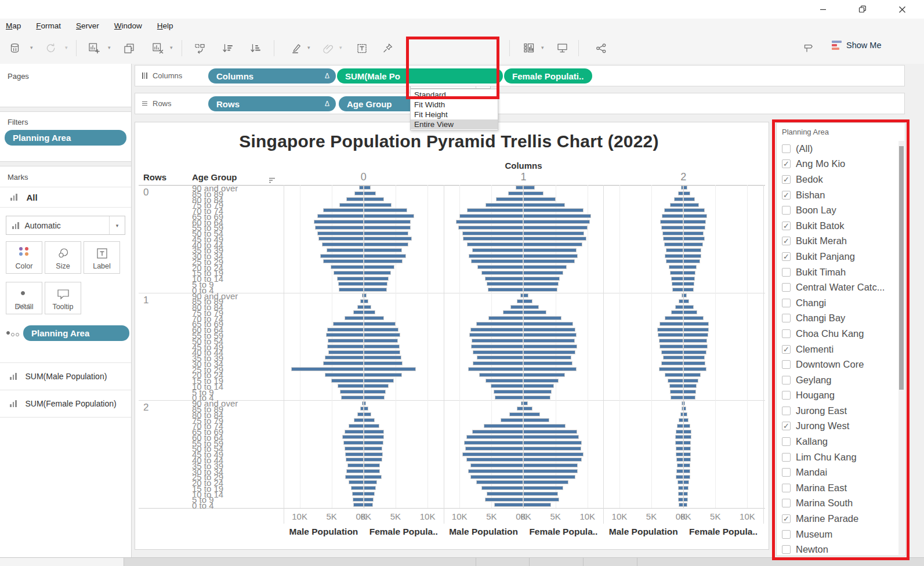 This screenshot has width=924, height=566. I want to click on clear-sheet-icon, so click(158, 48).